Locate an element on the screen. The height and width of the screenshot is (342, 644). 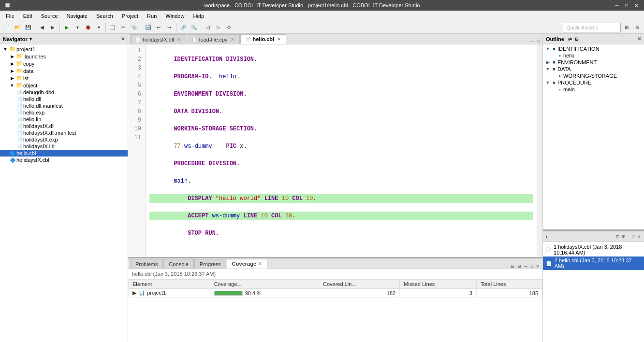
tab-close-holidaysIX-dll: ✕ is located at coordinates (179, 40).